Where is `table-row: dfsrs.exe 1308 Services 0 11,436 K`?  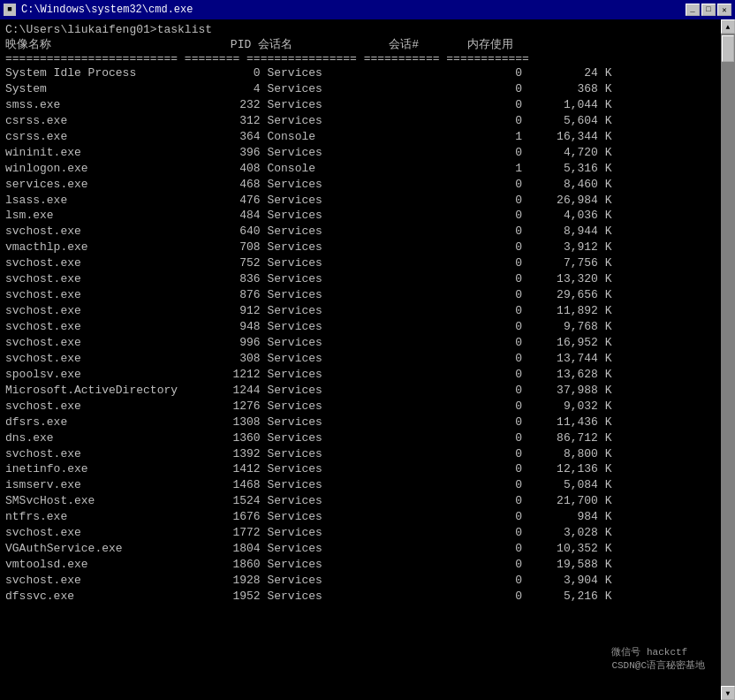 table-row: dfsrs.exe 1308 Services 0 11,436 K is located at coordinates (360, 422).